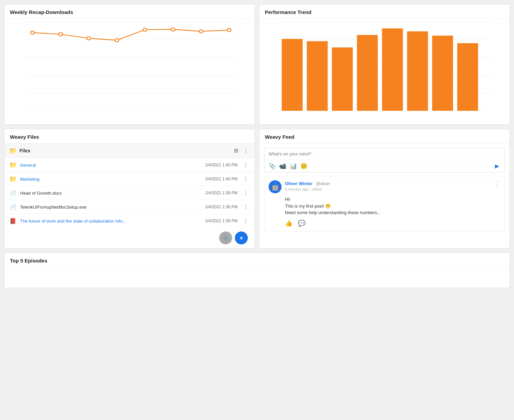  What do you see at coordinates (130, 136) in the screenshot?
I see `weavy-files-title: Weavy Files` at bounding box center [130, 136].